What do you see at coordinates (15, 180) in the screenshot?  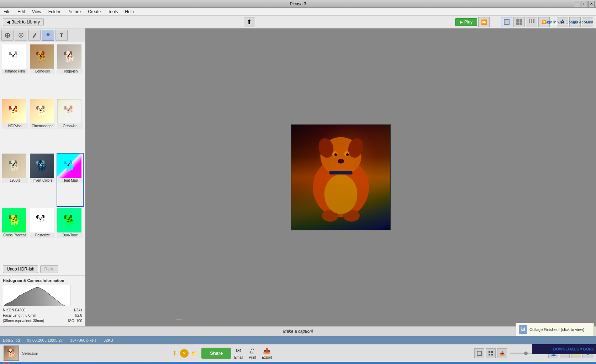 I see `effect-1960s: 🐕 1960's` at bounding box center [15, 180].